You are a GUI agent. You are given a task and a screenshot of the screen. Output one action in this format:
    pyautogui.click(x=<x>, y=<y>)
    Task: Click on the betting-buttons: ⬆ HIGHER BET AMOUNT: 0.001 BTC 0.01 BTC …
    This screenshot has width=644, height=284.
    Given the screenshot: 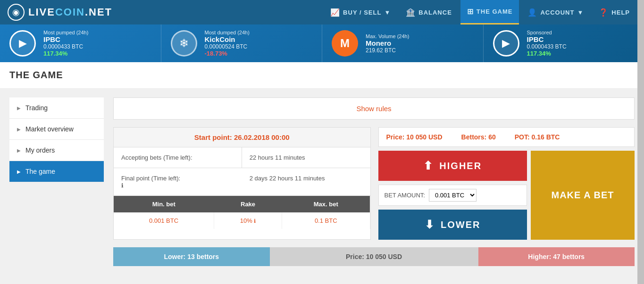 What is the action you would take?
    pyautogui.click(x=453, y=195)
    